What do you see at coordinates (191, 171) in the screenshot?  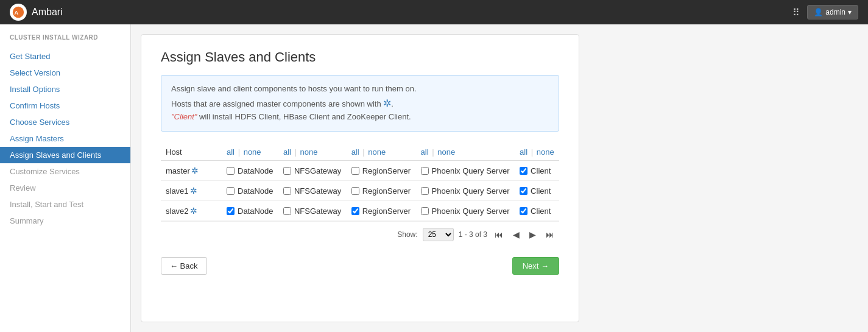 I see `host-cell-0: master✲` at bounding box center [191, 171].